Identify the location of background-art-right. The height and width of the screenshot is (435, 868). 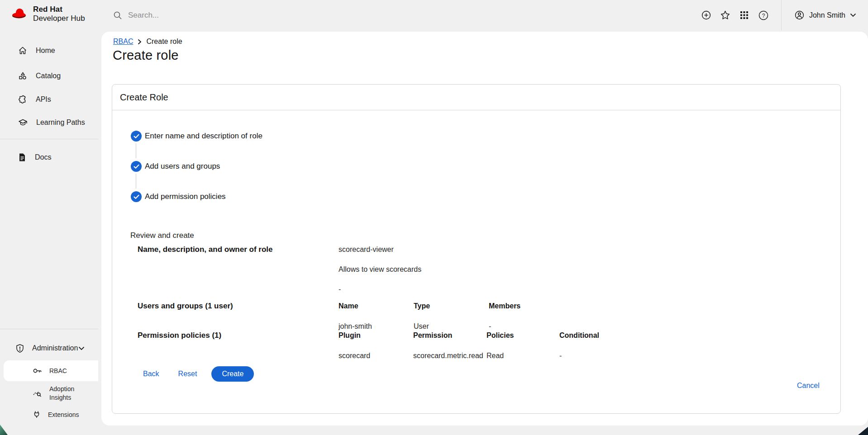
(863, 431).